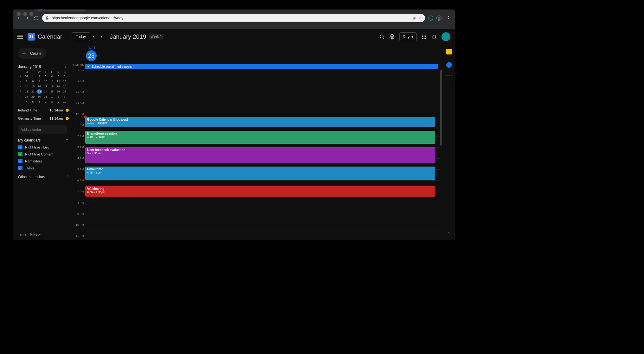 The width and height of the screenshot is (644, 354). What do you see at coordinates (42, 130) in the screenshot?
I see `add-calendar-input` at bounding box center [42, 130].